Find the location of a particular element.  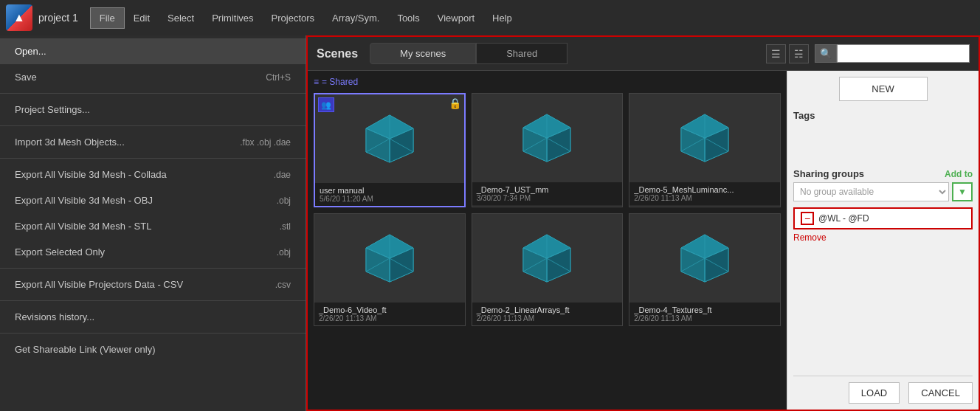

menu-select: Select is located at coordinates (181, 18).